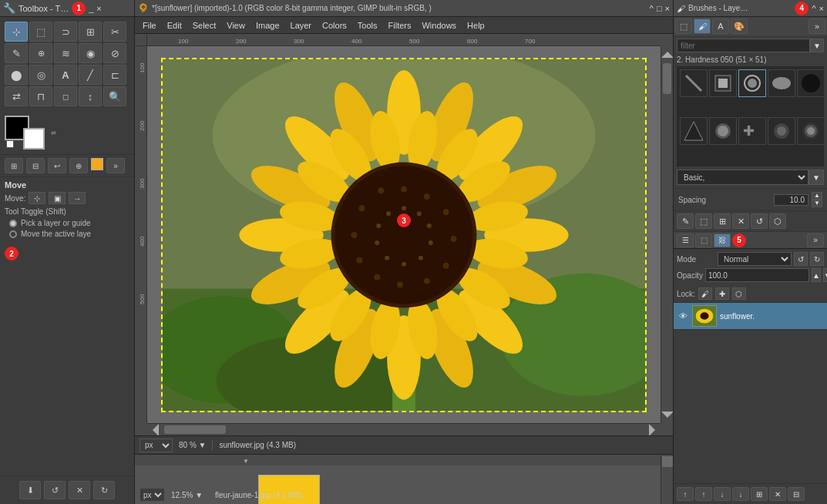  I want to click on mode-select: Normal Multiply Screen, so click(755, 259).